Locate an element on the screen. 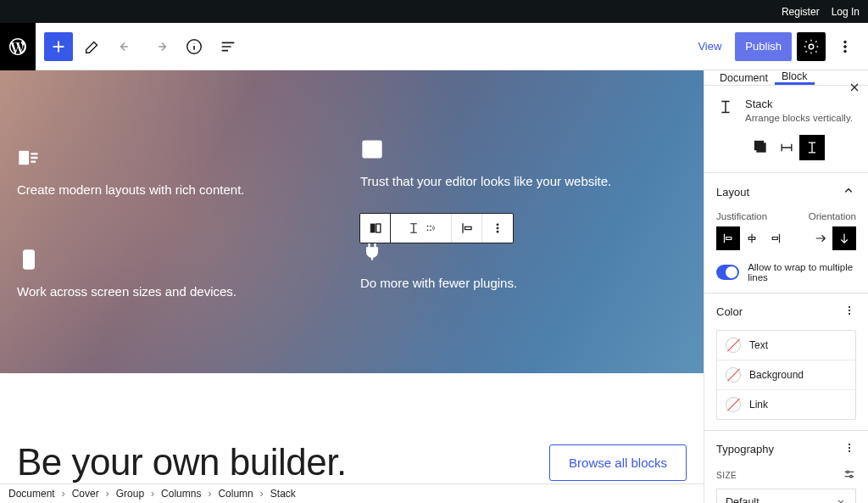 The width and height of the screenshot is (868, 503). justify-left-button is located at coordinates (728, 238).